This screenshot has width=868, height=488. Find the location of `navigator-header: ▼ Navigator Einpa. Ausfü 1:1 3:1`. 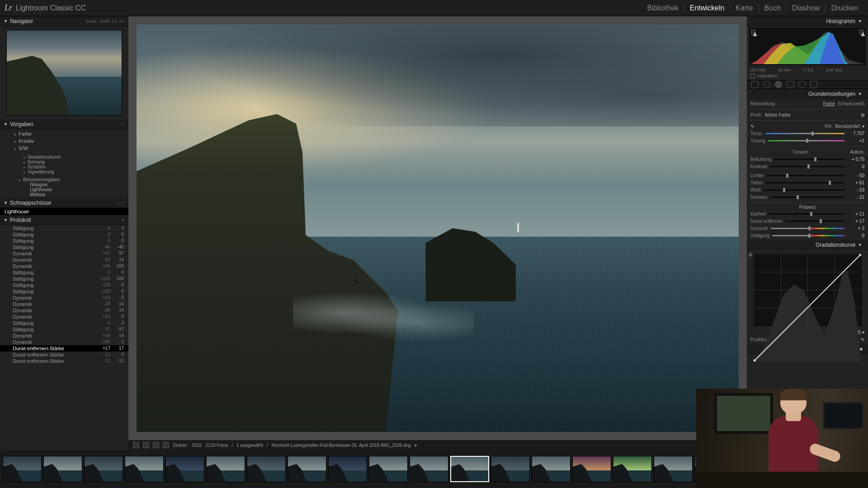

navigator-header: ▼ Navigator Einpa. Ausfü 1:1 3:1 is located at coordinates (64, 21).